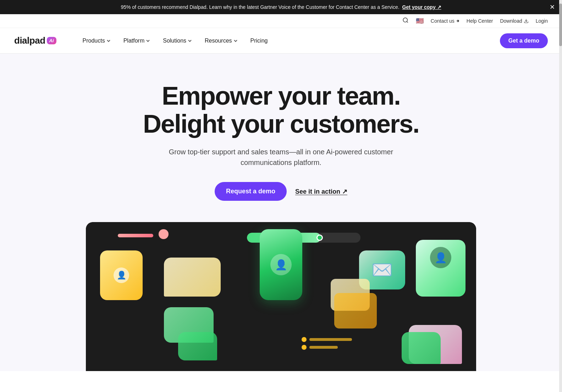 Image resolution: width=562 pixels, height=392 pixels. Describe the element at coordinates (259, 41) in the screenshot. I see `nav-item-pricing: Pricing` at that location.